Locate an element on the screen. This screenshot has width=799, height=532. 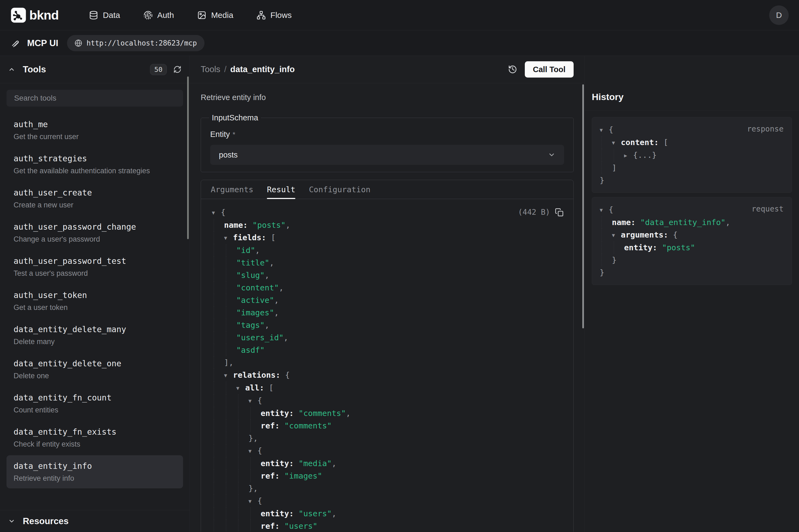
json-line: "images", is located at coordinates (385, 313).